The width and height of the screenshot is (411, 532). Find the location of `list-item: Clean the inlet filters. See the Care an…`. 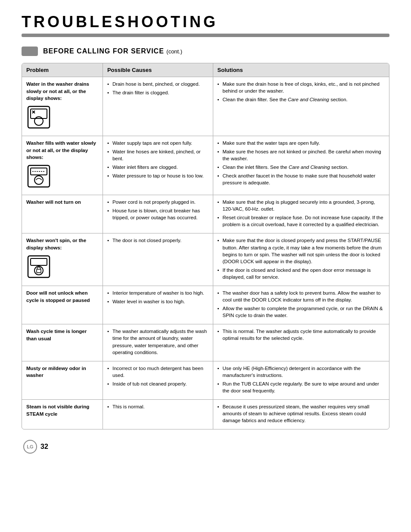

list-item: Clean the inlet filters. See the Care an… is located at coordinates (301, 167).